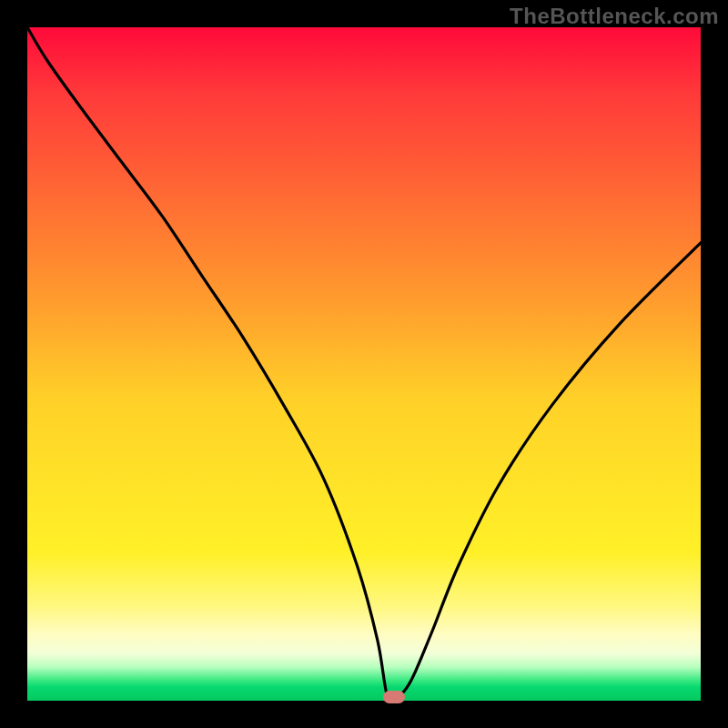 The width and height of the screenshot is (728, 728). Describe the element at coordinates (614, 16) in the screenshot. I see `watermark-label: TheBottleneck.com` at that location.